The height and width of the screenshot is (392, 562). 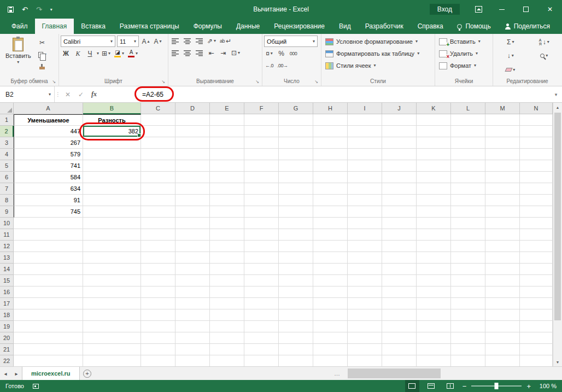 What do you see at coordinates (261, 131) in the screenshot?
I see `cell-F2` at bounding box center [261, 131].